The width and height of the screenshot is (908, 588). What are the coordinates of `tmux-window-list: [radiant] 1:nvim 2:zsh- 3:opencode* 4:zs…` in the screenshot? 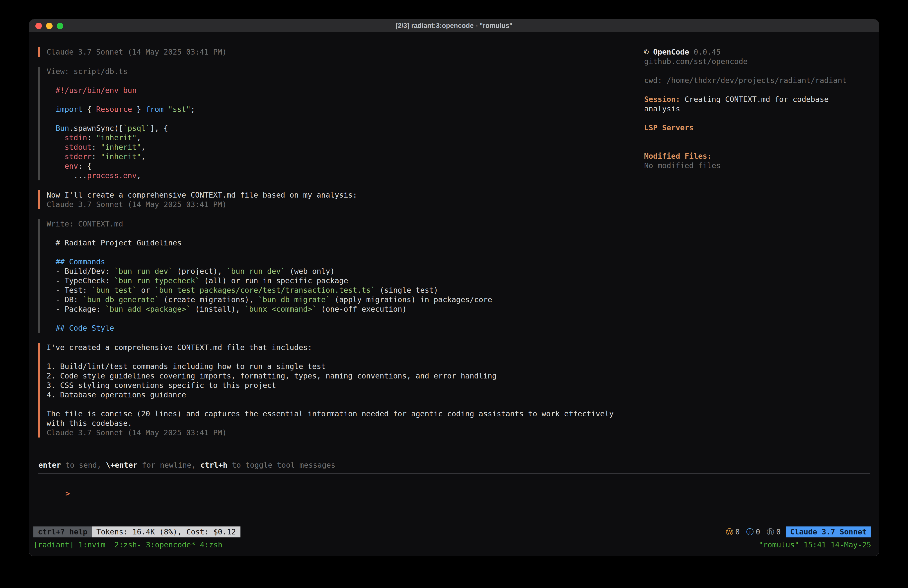 It's located at (128, 545).